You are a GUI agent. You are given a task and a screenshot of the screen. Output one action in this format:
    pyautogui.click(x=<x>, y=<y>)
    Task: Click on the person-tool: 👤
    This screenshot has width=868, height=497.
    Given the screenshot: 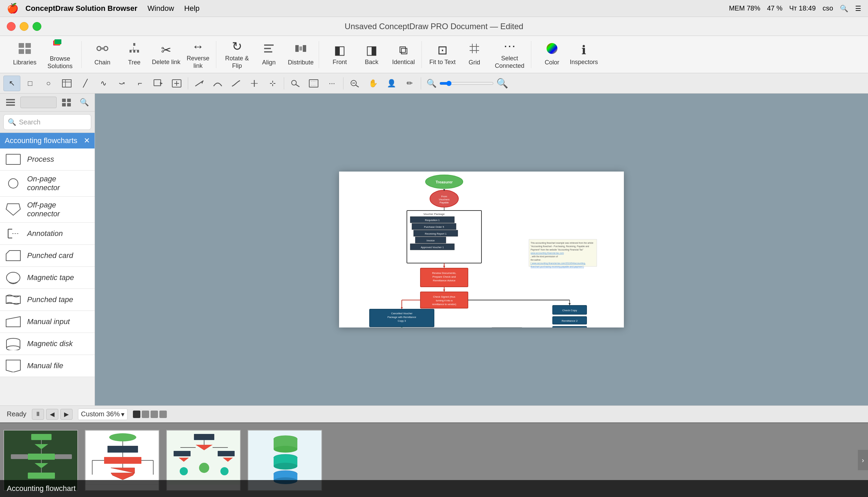 What is the action you would take?
    pyautogui.click(x=391, y=83)
    